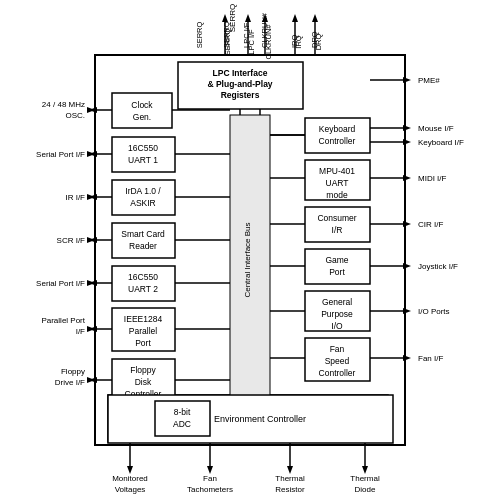 The height and width of the screenshot is (501, 501). Describe the element at coordinates (366, 490) in the screenshot. I see `svg-text: Diode` at that location.